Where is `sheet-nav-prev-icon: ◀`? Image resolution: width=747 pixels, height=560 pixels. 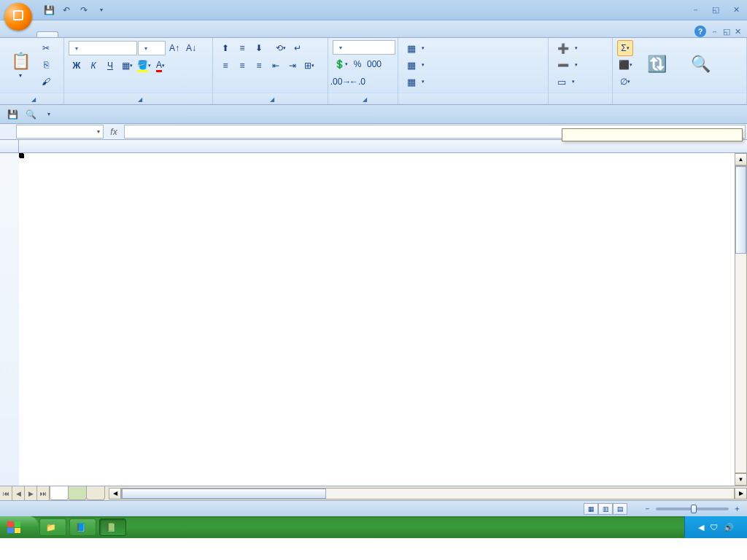
sheet-nav-prev-icon: ◀ is located at coordinates (19, 493).